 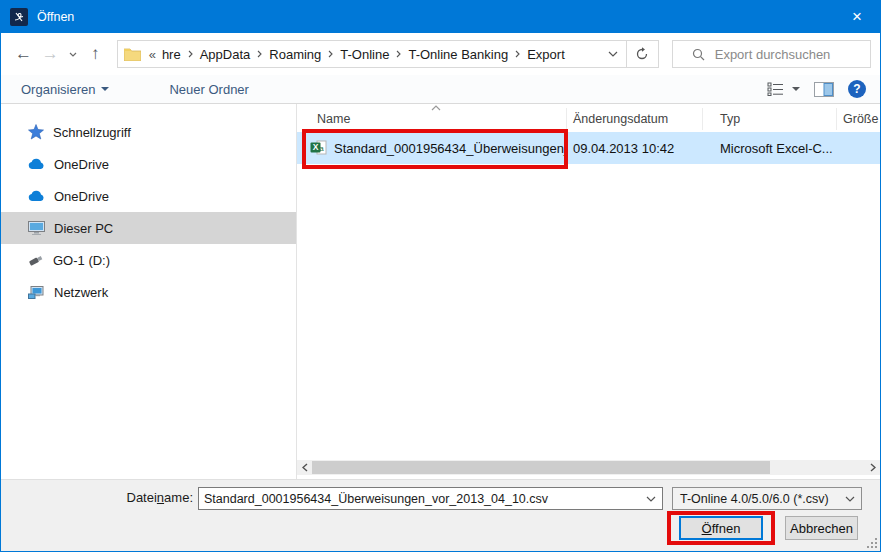 I want to click on svg-text: X, so click(x=316, y=147).